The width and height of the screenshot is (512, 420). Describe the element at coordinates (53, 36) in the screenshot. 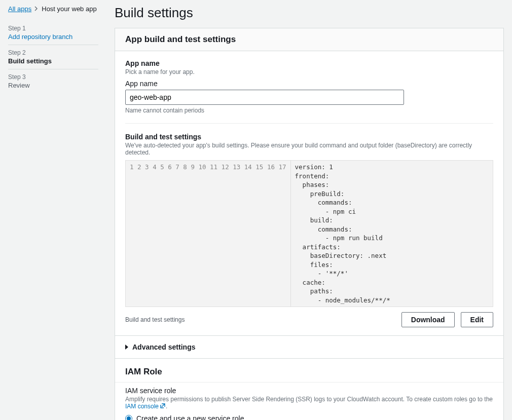

I see `step-label: Add repository branch` at that location.